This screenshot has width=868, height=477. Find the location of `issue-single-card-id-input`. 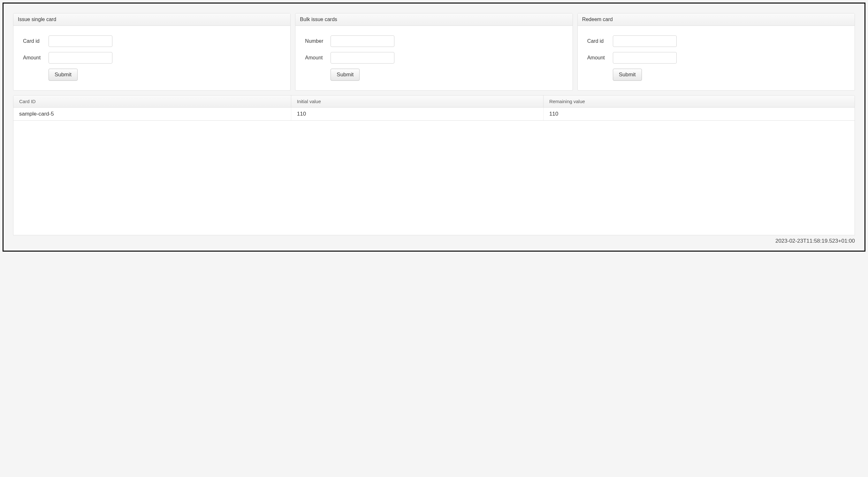

issue-single-card-id-input is located at coordinates (81, 41).